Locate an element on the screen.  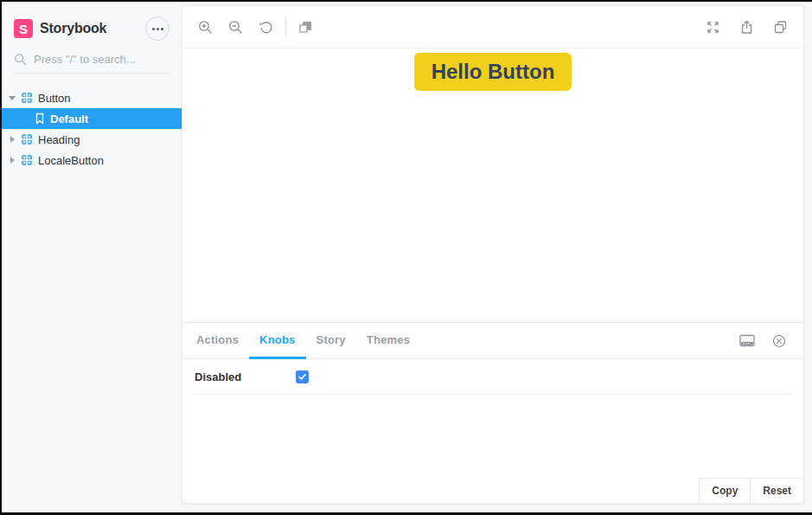
tab-story: Story is located at coordinates (331, 341).